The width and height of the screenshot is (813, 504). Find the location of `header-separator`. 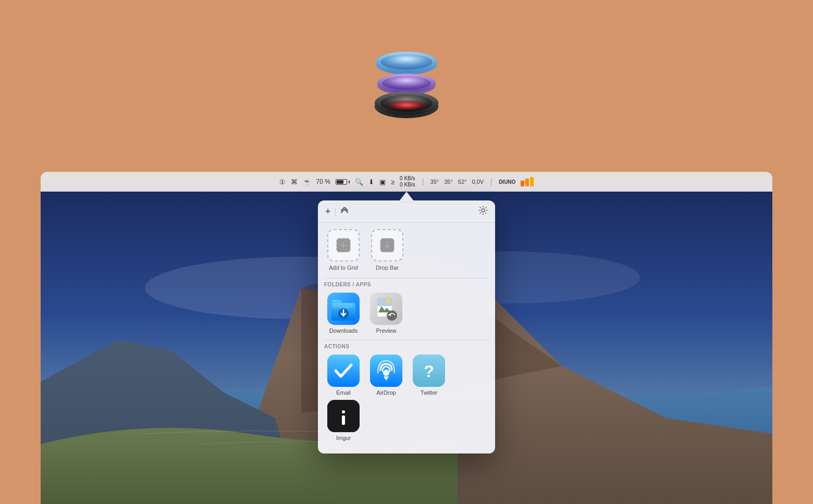

header-separator is located at coordinates (336, 211).